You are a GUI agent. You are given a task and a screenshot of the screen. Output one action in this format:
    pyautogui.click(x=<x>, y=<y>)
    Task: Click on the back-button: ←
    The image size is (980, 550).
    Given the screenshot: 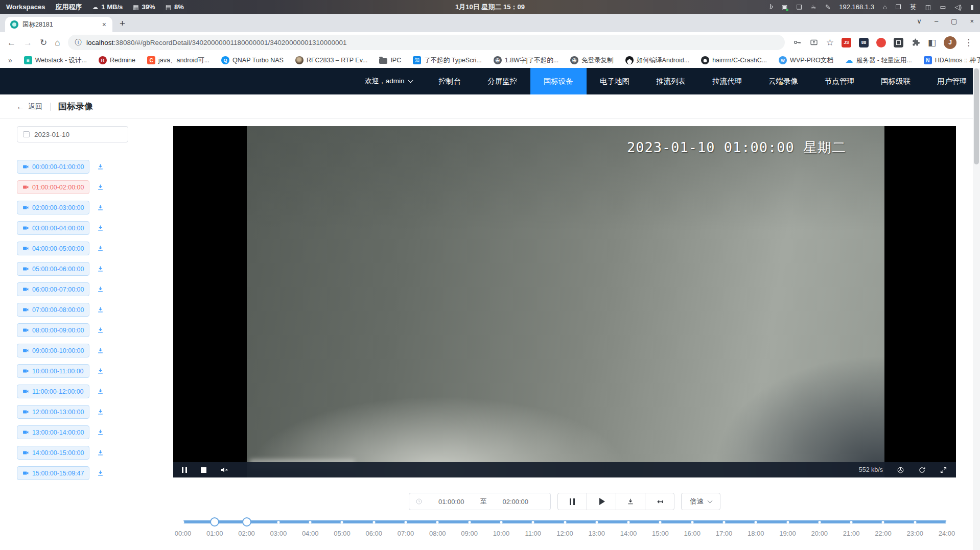 What is the action you would take?
    pyautogui.click(x=11, y=43)
    